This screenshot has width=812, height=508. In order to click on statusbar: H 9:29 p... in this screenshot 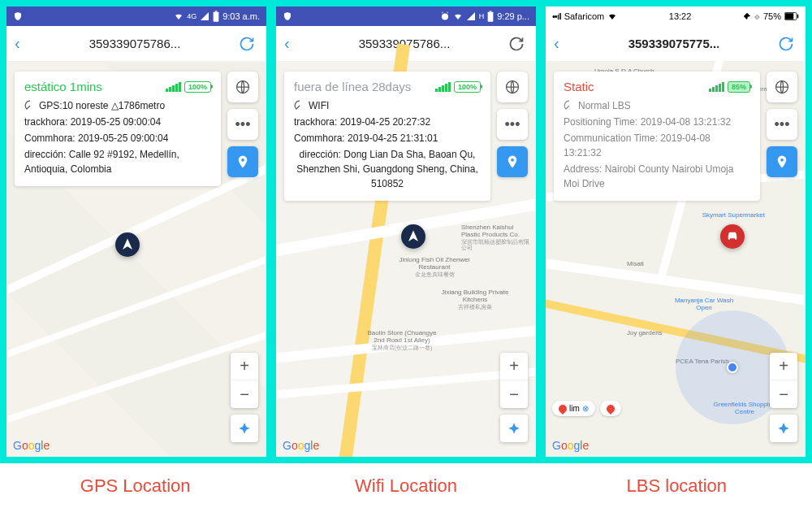, I will do `click(406, 16)`.